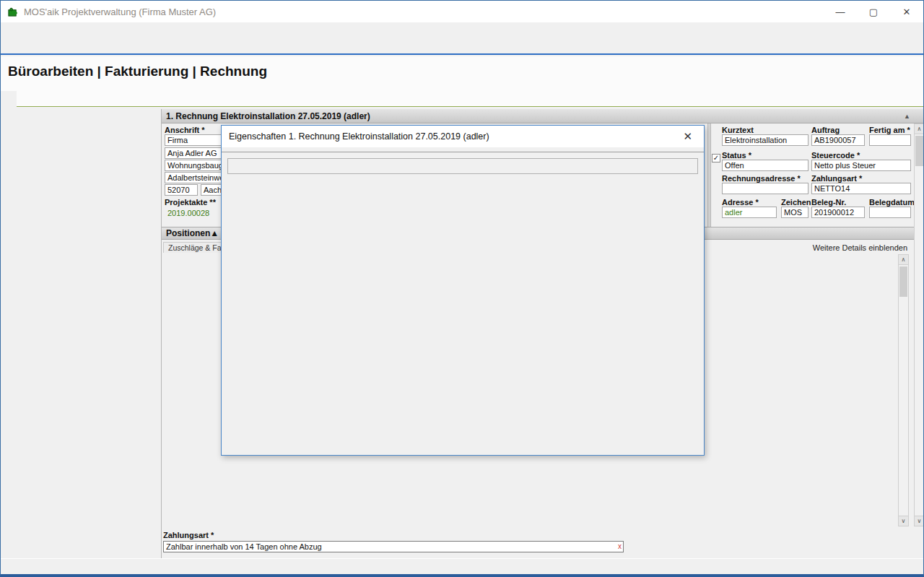 The width and height of the screenshot is (924, 577). Describe the element at coordinates (829, 202) in the screenshot. I see `belegnr-label: Beleg-Nr.` at that location.